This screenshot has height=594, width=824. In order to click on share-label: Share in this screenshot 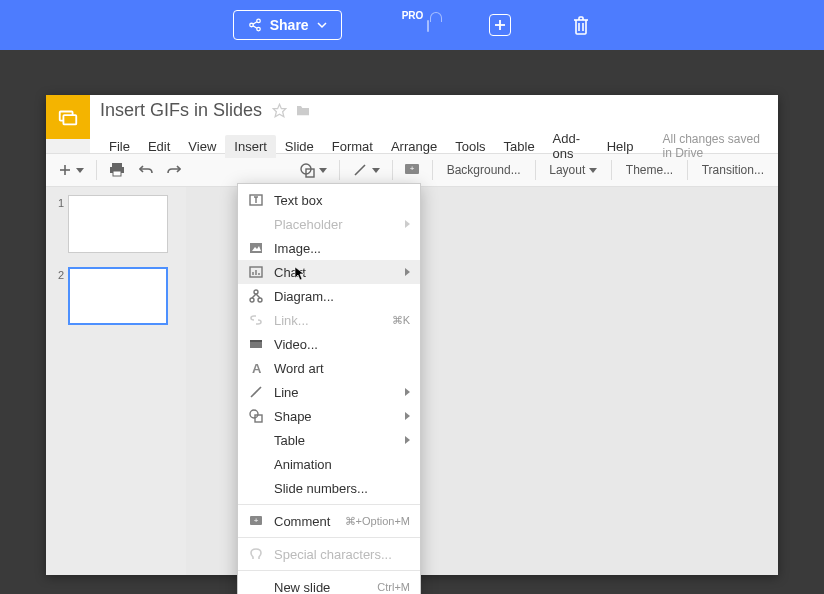, I will do `click(290, 25)`.